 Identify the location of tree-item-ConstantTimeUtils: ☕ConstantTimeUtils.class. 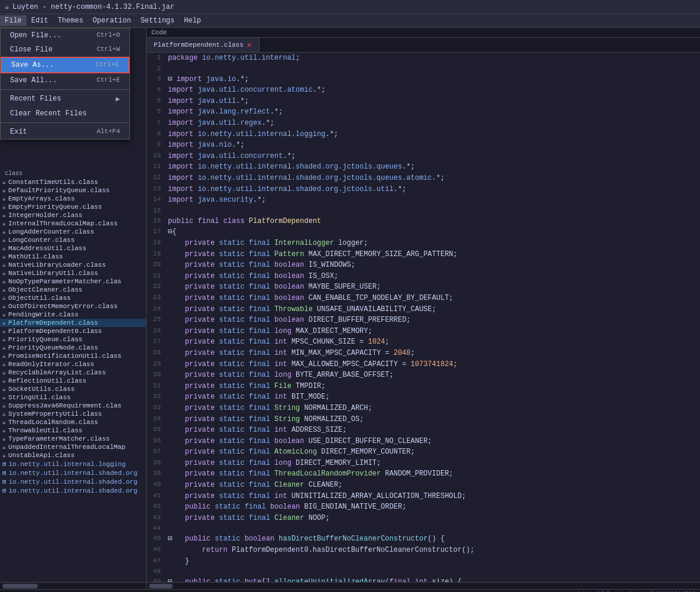
(73, 182).